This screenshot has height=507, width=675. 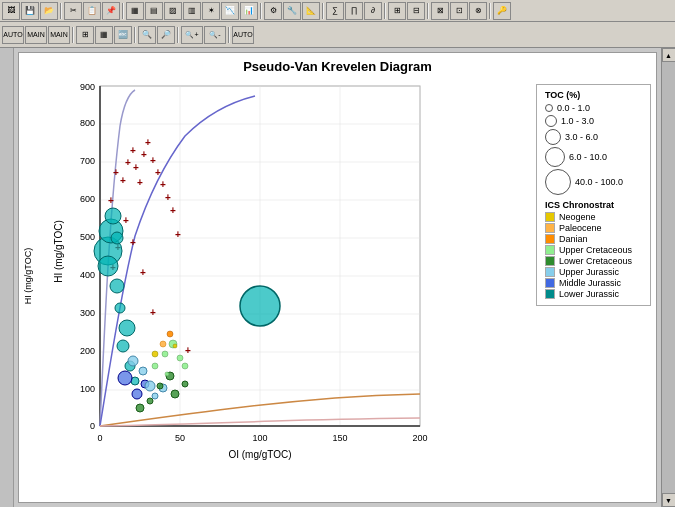 I want to click on tb2-zoom-in: 🔍, so click(x=147, y=35).